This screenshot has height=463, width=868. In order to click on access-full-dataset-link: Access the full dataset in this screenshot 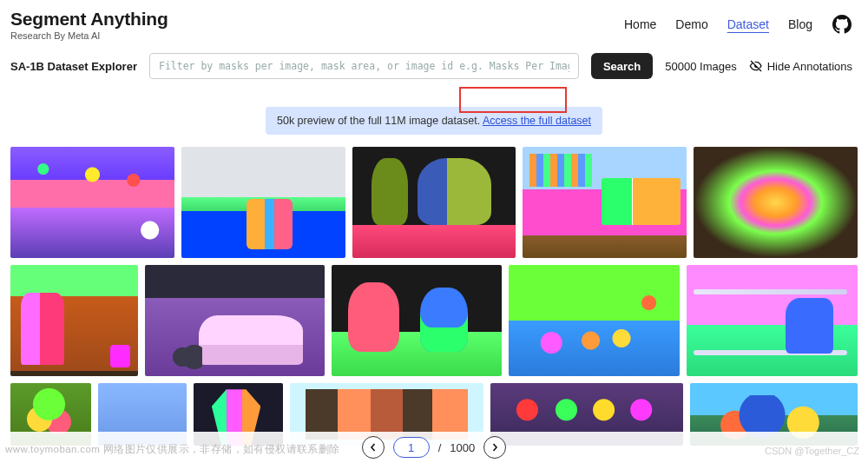, I will do `click(536, 121)`.